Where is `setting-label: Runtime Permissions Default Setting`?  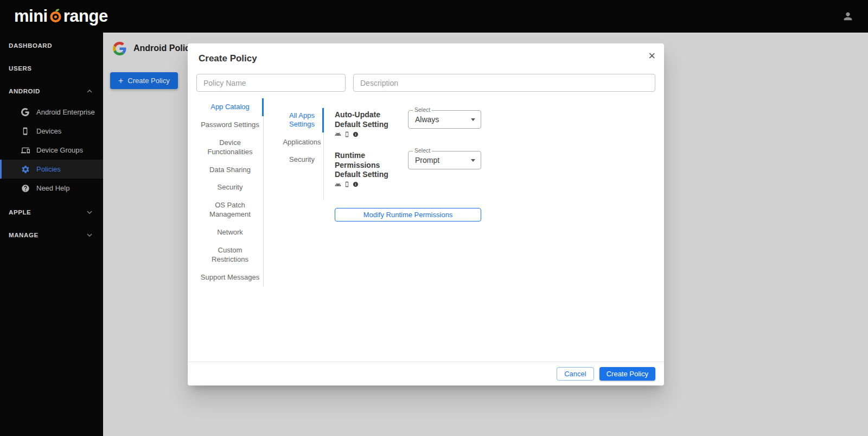
setting-label: Runtime Permissions Default Setting is located at coordinates (370, 165).